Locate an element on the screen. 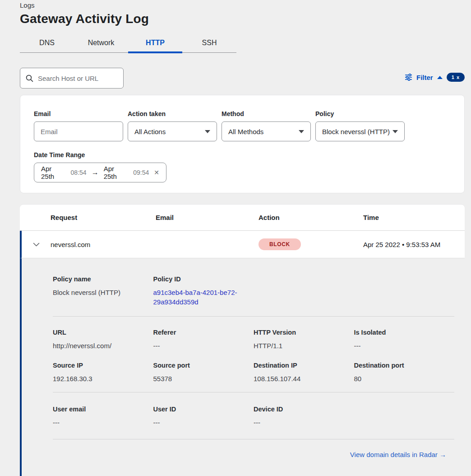  expand-row-button is located at coordinates (36, 245).